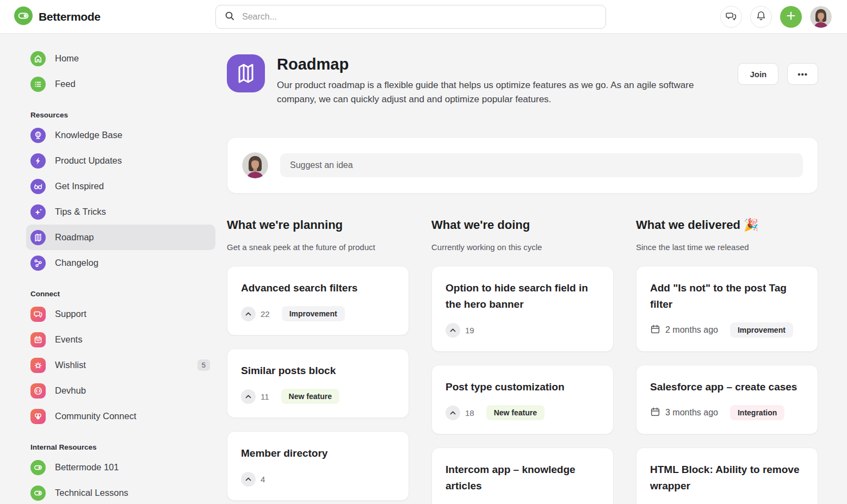 The width and height of the screenshot is (847, 504). I want to click on page-header: Roadmap Our product roadmap is a flexibl…, so click(522, 80).